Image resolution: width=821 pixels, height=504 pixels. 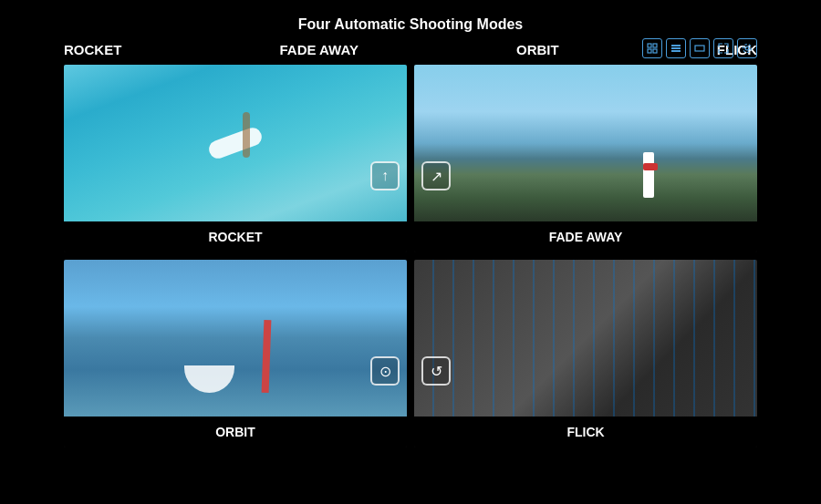 I want to click on orbit-mode-icon: ⊙, so click(x=385, y=371).